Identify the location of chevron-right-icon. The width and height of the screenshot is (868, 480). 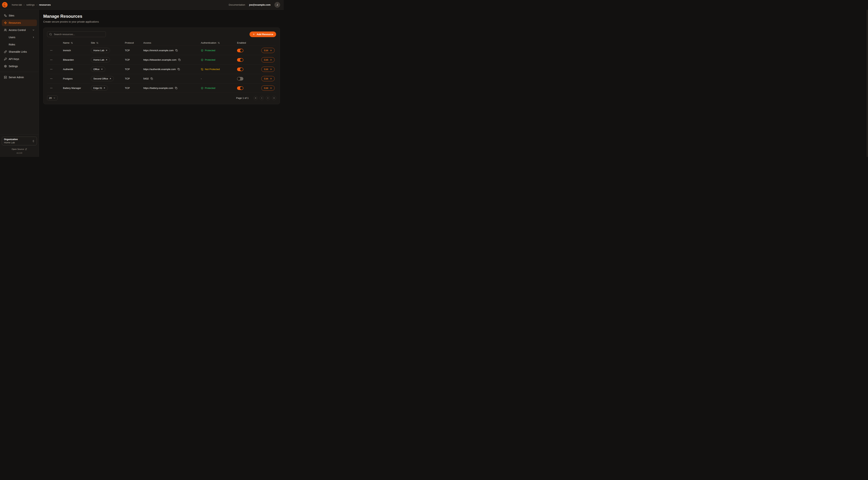
(268, 98).